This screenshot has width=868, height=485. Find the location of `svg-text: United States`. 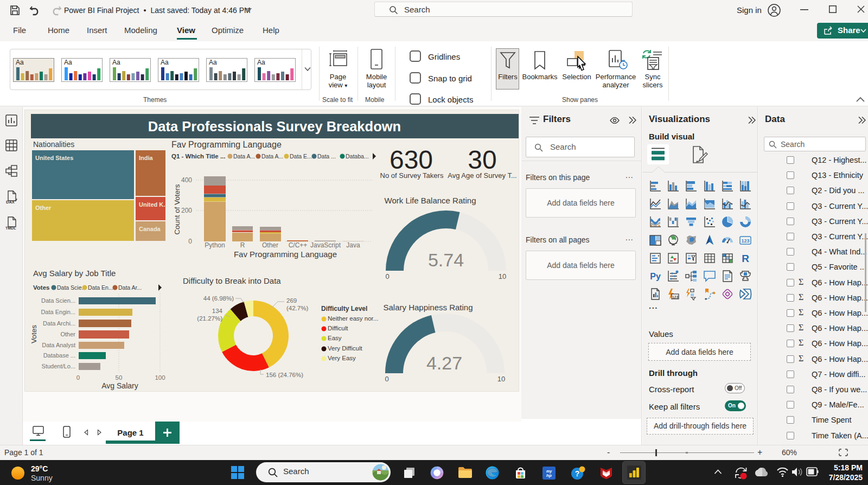

svg-text: United States is located at coordinates (54, 158).